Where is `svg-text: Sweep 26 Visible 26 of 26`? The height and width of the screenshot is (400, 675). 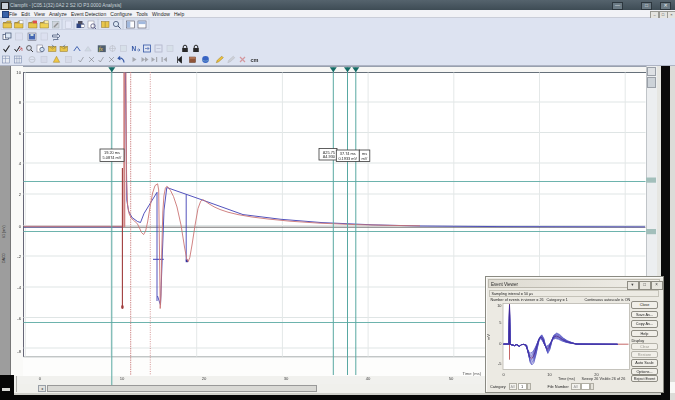 svg-text: Sweep 26 Visible 26 of 26 is located at coordinates (603, 379).